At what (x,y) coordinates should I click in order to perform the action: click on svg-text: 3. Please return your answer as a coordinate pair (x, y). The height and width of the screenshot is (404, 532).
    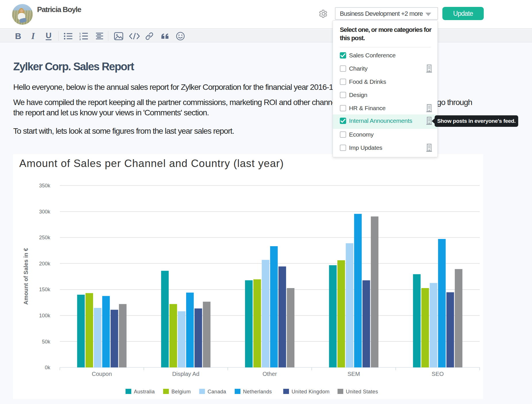
    Looking at the image, I should click on (80, 39).